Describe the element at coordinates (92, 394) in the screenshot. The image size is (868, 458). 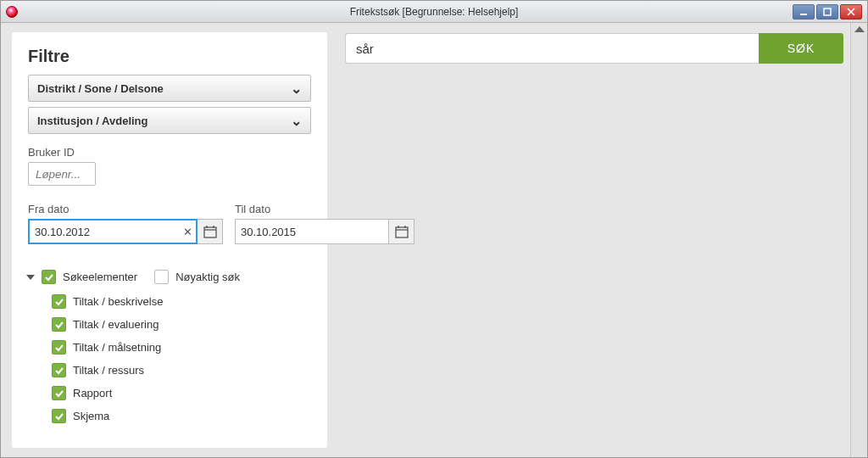
I see `rapport-label: Rapport` at that location.